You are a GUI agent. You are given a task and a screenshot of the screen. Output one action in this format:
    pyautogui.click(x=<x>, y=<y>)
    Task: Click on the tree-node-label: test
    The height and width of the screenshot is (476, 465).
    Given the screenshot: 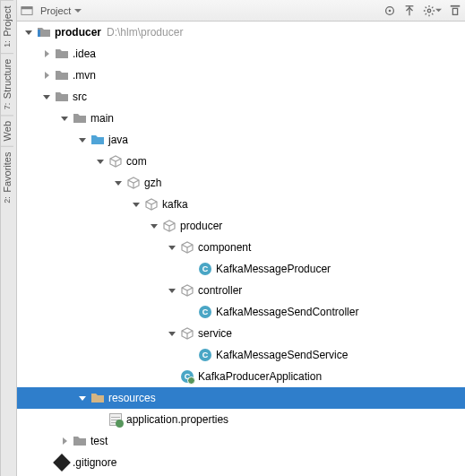 What is the action you would take?
    pyautogui.click(x=99, y=441)
    